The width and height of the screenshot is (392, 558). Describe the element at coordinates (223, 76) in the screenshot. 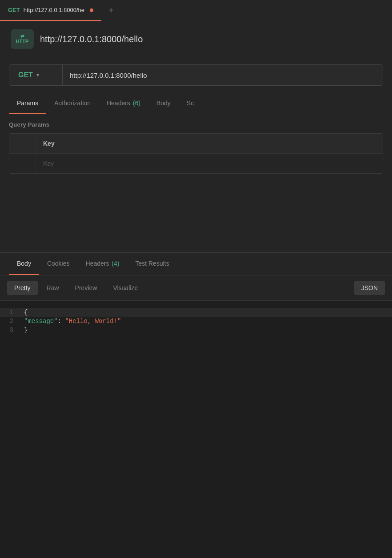

I see `url-input` at that location.